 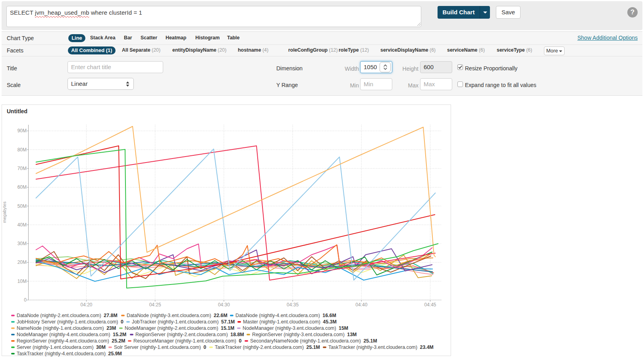 I want to click on svg-text: 04:25, so click(x=155, y=305).